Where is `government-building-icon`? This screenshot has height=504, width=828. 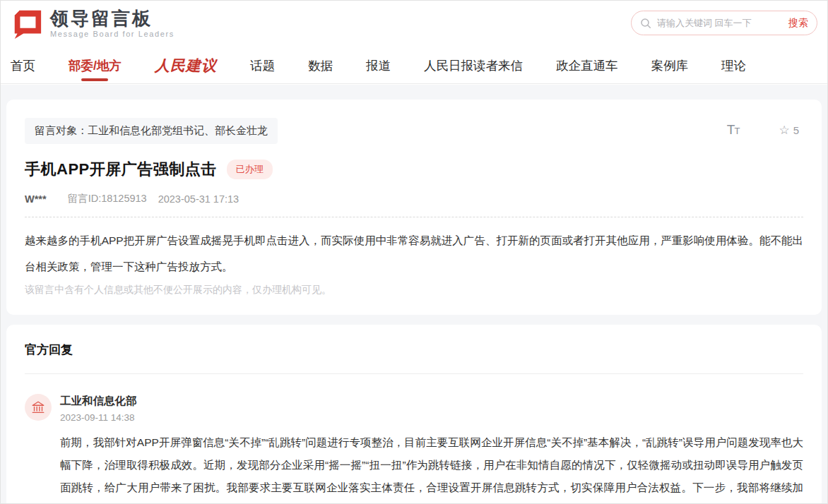 government-building-icon is located at coordinates (38, 407).